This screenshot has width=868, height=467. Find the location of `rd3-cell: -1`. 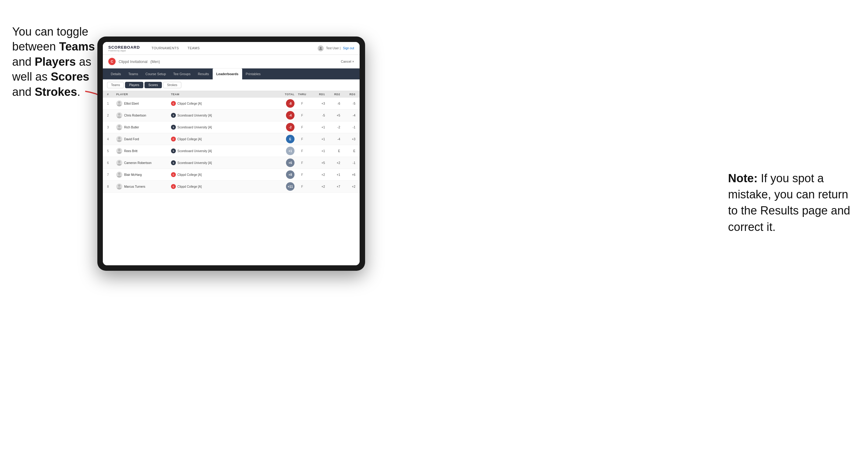

rd3-cell: -1 is located at coordinates (348, 163).